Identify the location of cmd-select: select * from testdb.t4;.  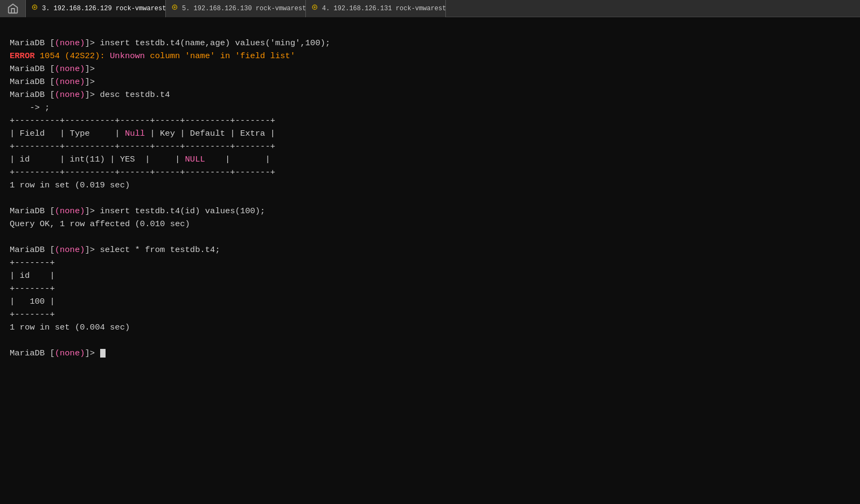
(157, 250).